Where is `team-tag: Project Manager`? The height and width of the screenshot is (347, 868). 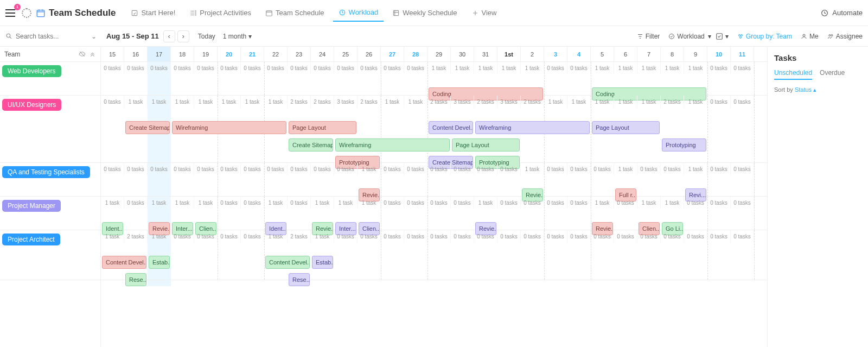 team-tag: Project Manager is located at coordinates (31, 206).